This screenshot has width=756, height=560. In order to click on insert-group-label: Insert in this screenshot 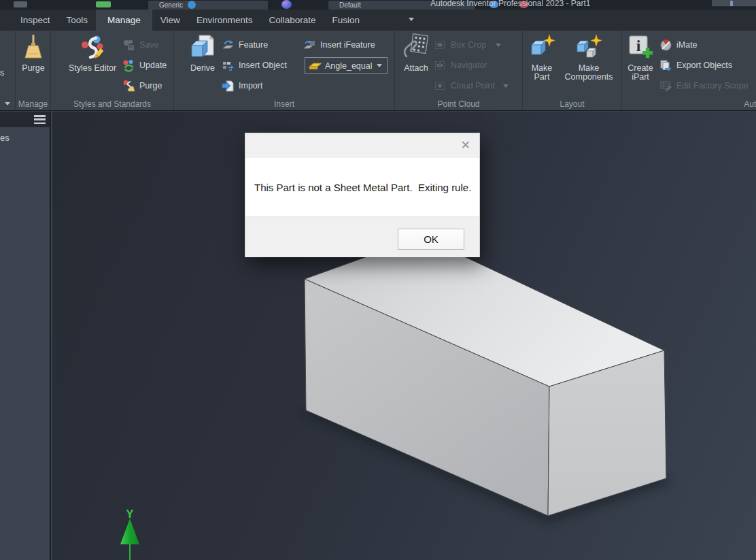, I will do `click(284, 104)`.